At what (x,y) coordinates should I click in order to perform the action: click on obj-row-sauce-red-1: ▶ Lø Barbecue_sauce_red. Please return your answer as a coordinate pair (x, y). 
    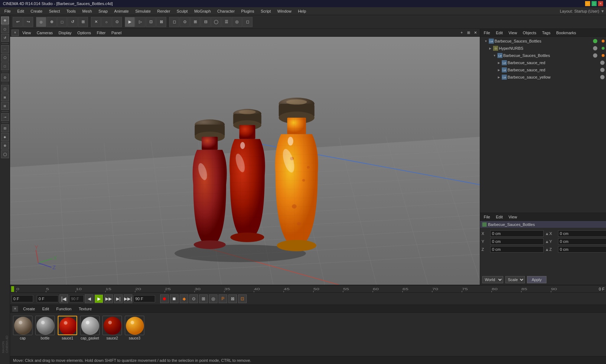
    Looking at the image, I should click on (543, 63).